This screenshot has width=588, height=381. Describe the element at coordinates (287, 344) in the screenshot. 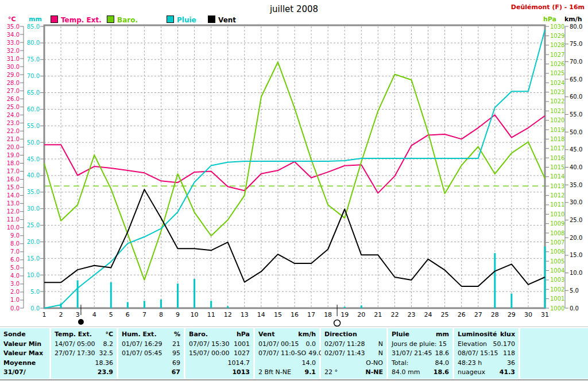

I see `table-cell-row: 01/07/ 00:150.0` at that location.